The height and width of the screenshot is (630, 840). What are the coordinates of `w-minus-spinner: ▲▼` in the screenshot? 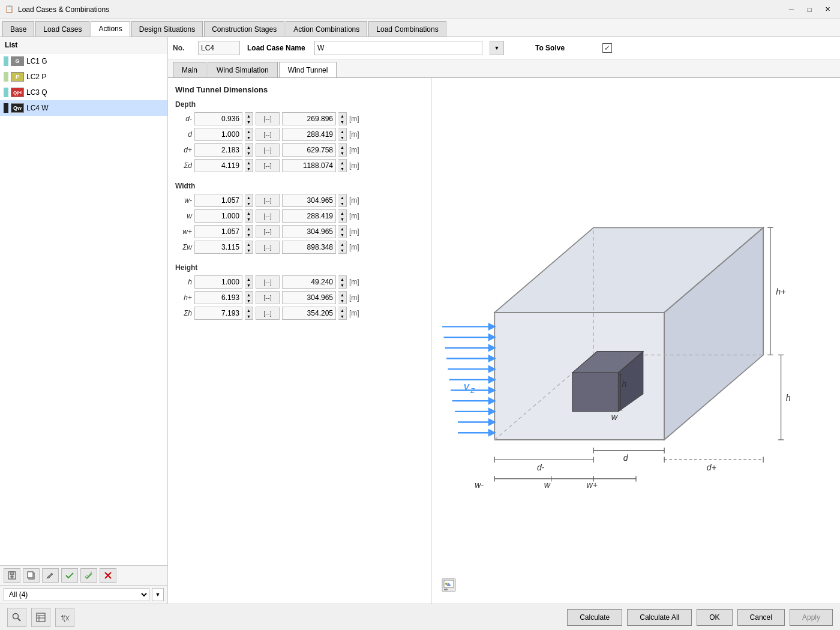 It's located at (249, 200).